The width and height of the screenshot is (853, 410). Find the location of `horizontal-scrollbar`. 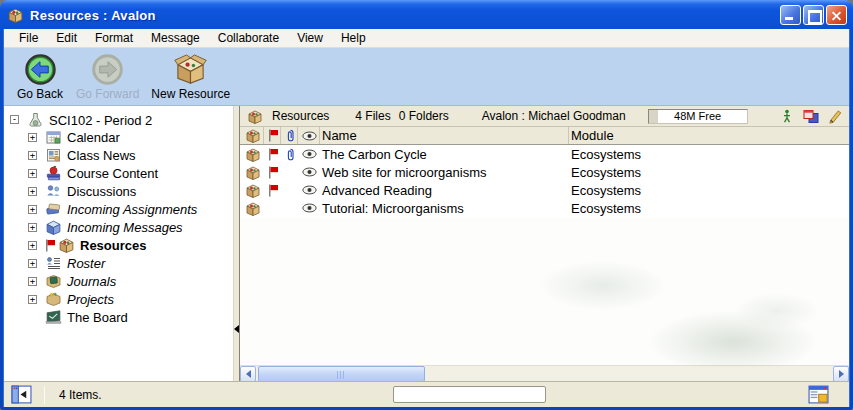

horizontal-scrollbar is located at coordinates (544, 373).